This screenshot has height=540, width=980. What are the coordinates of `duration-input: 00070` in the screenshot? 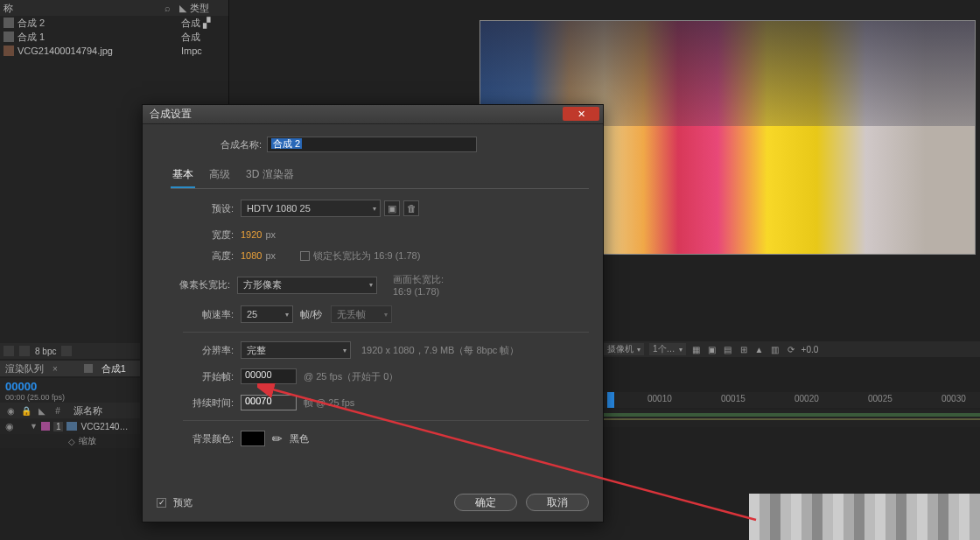 It's located at (269, 403).